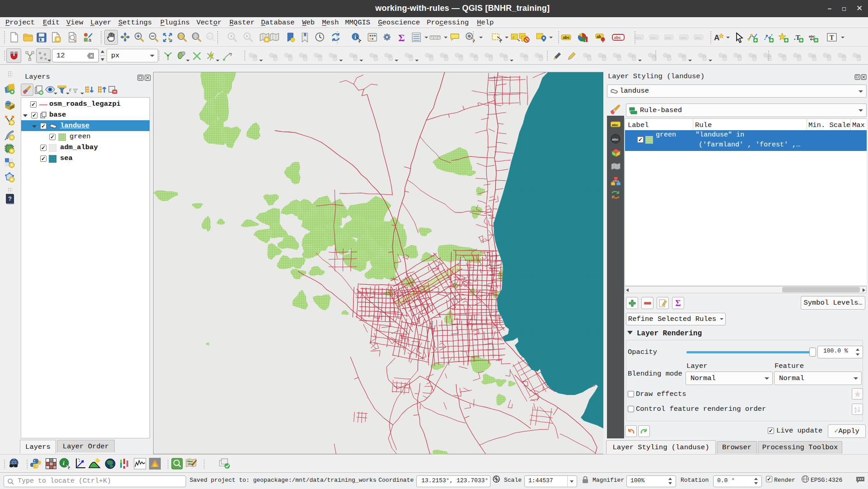  Describe the element at coordinates (832, 38) in the screenshot. I see `svg-text: T` at that location.